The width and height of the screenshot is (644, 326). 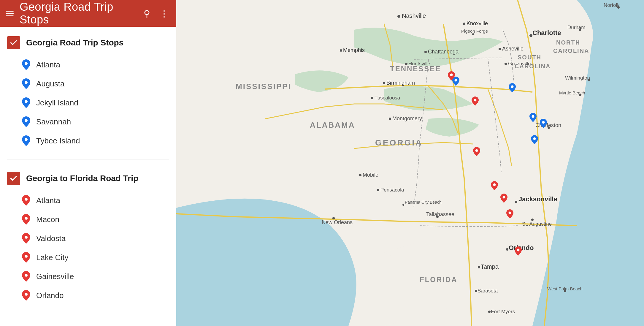 What do you see at coordinates (88, 13) in the screenshot?
I see `header: Georgia Road Trip Stops ⚲ ⋮` at bounding box center [88, 13].